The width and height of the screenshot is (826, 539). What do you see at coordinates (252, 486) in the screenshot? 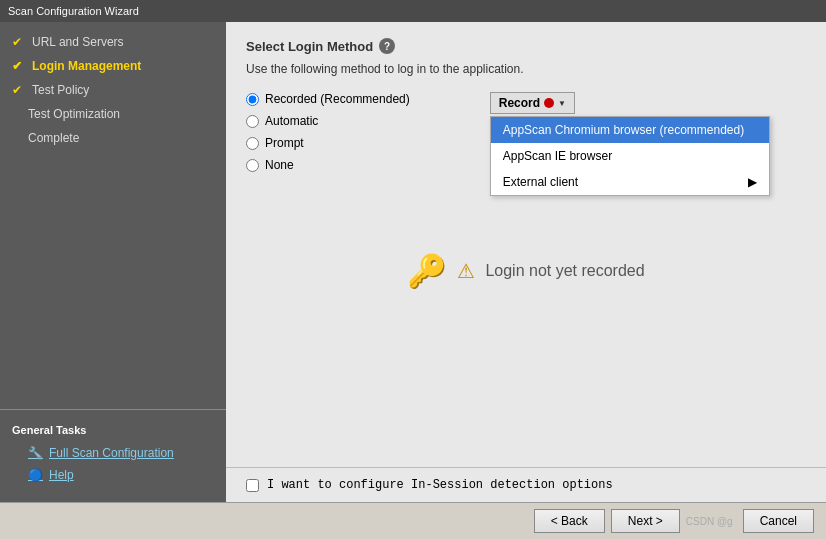
I see `in-session-checkbox` at bounding box center [252, 486].